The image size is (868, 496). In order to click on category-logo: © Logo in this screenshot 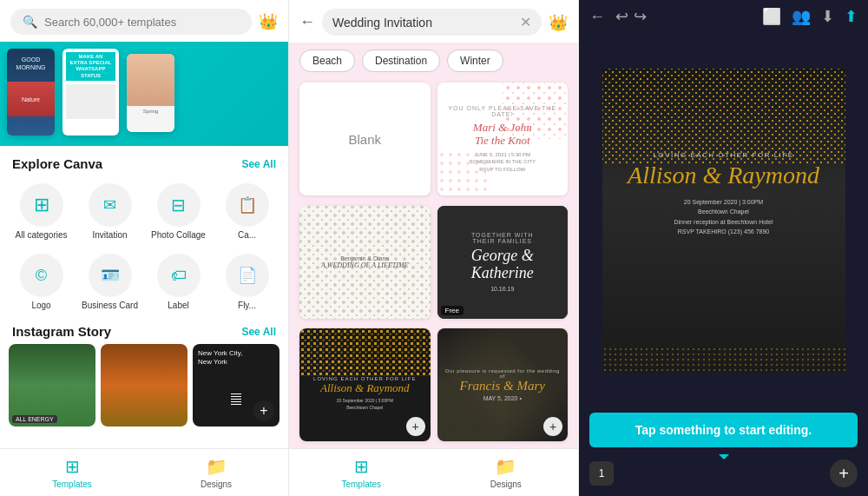, I will do `click(42, 281)`.